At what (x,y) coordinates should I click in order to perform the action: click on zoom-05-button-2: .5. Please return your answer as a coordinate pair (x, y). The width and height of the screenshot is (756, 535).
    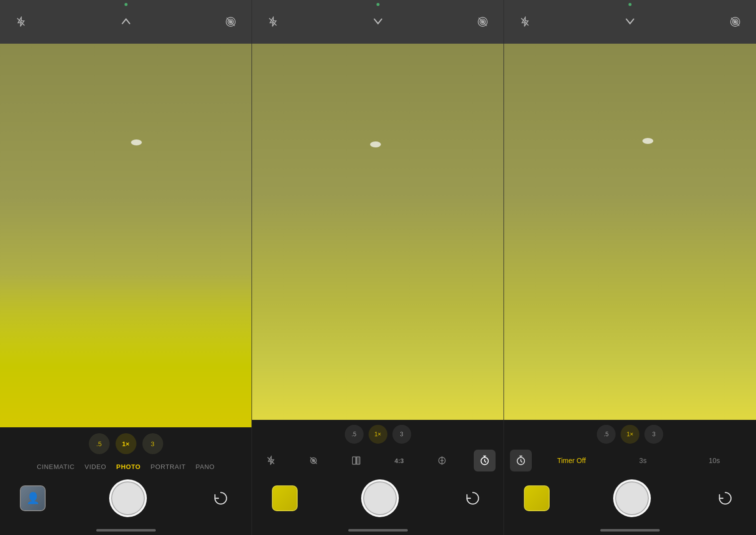
    Looking at the image, I should click on (354, 434).